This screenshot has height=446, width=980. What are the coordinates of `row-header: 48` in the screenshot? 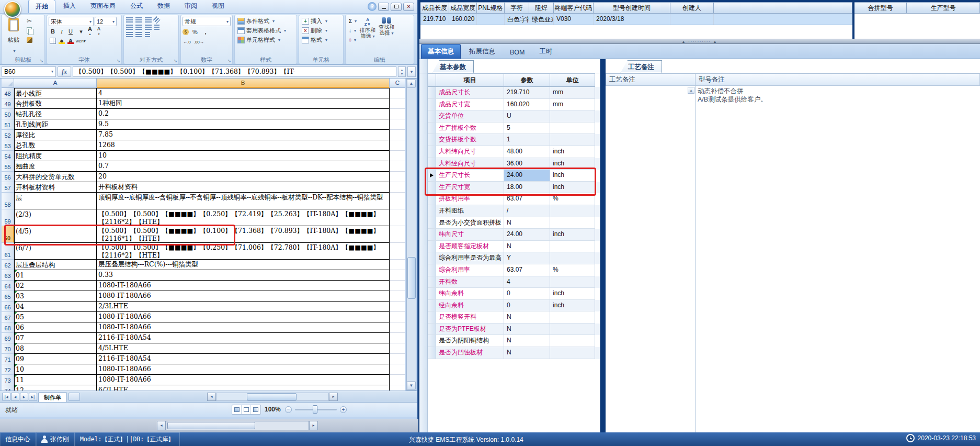 It's located at (8, 93).